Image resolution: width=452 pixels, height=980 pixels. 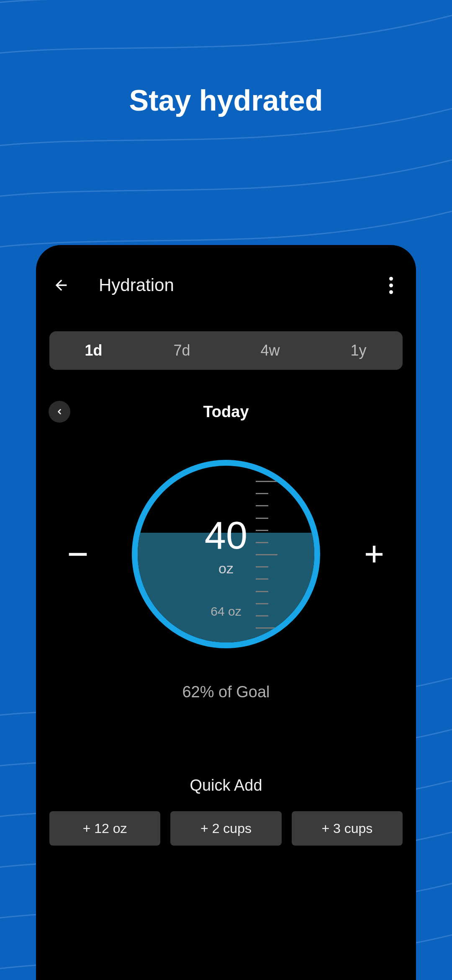 I want to click on quick-add-title: Quick Add, so click(x=226, y=786).